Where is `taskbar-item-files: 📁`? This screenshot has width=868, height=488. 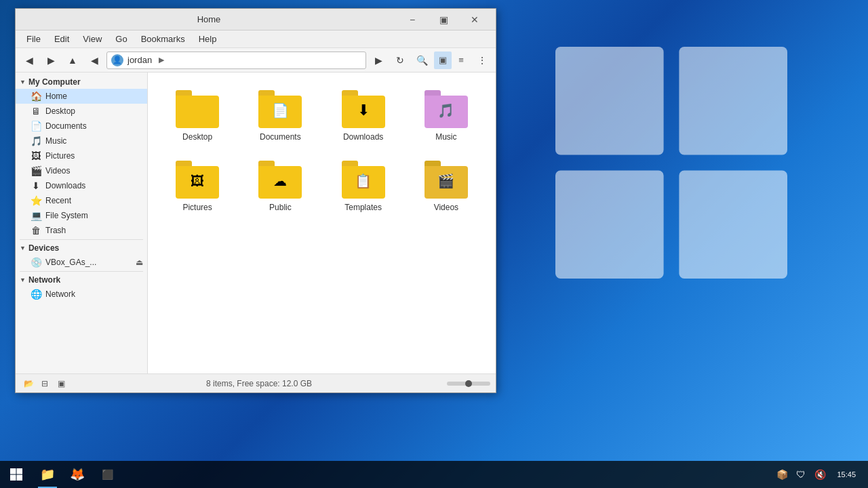 taskbar-item-files: 📁 is located at coordinates (47, 474).